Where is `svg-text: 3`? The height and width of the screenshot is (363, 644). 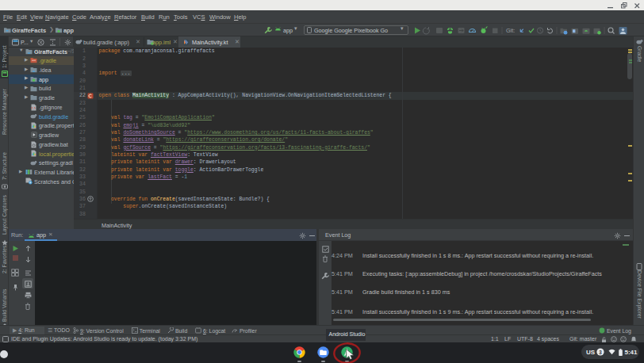
svg-text: 3 is located at coordinates (600, 352).